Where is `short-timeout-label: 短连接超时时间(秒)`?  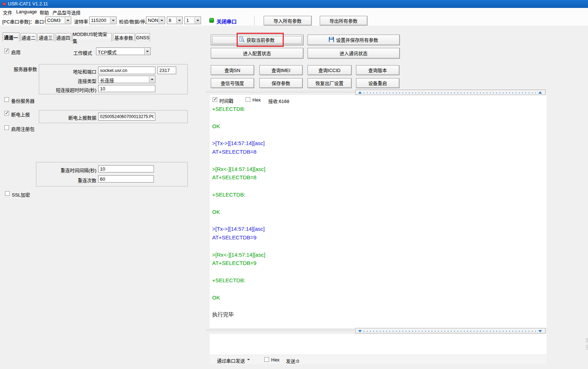 short-timeout-label: 短连接超时时间(秒) is located at coordinates (71, 90).